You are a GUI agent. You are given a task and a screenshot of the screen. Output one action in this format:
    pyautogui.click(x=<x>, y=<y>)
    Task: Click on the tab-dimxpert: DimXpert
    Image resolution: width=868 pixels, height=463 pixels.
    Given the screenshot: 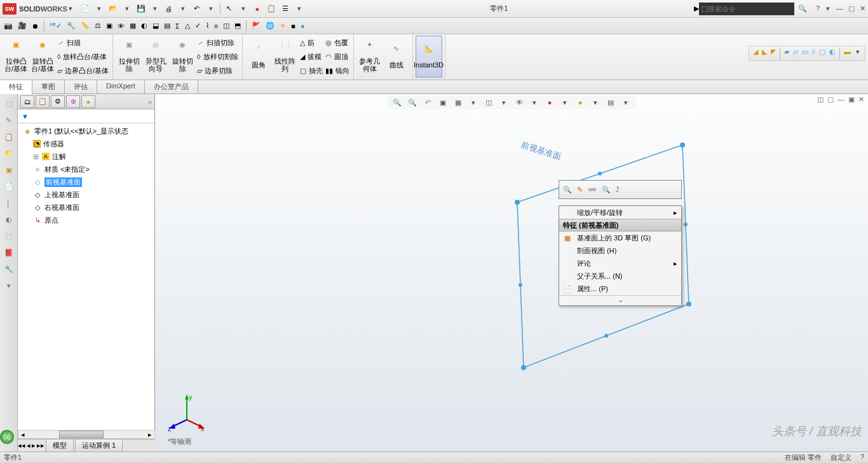 What is the action you would take?
    pyautogui.click(x=121, y=86)
    